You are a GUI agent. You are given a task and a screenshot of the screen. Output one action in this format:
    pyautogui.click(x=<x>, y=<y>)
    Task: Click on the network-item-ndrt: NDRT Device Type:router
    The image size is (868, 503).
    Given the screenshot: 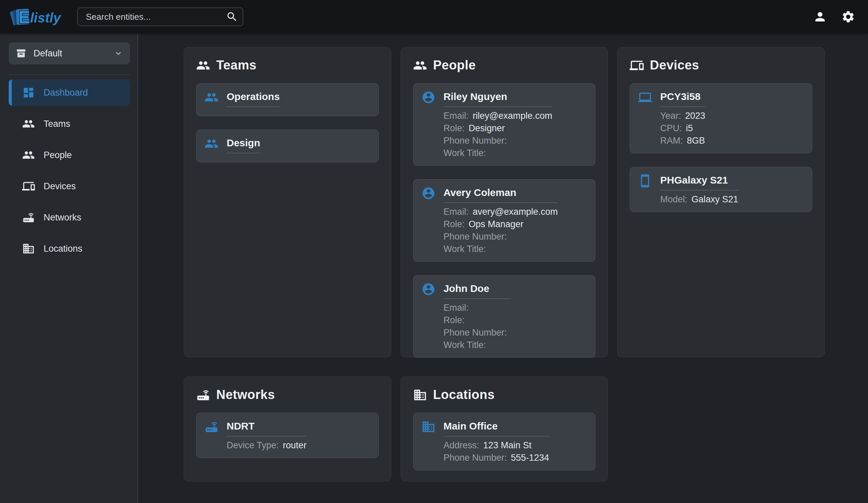 What is the action you would take?
    pyautogui.click(x=287, y=435)
    